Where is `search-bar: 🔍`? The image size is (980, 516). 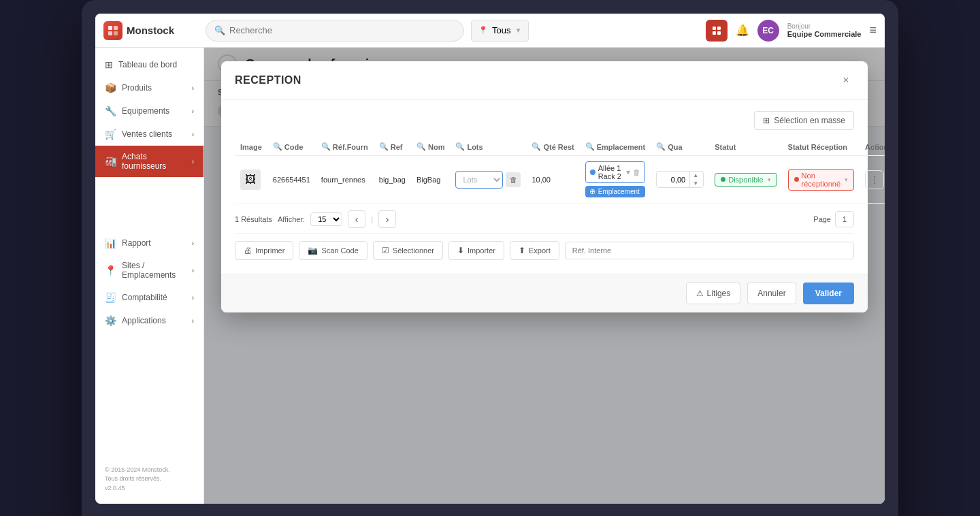 search-bar: 🔍 is located at coordinates (335, 31).